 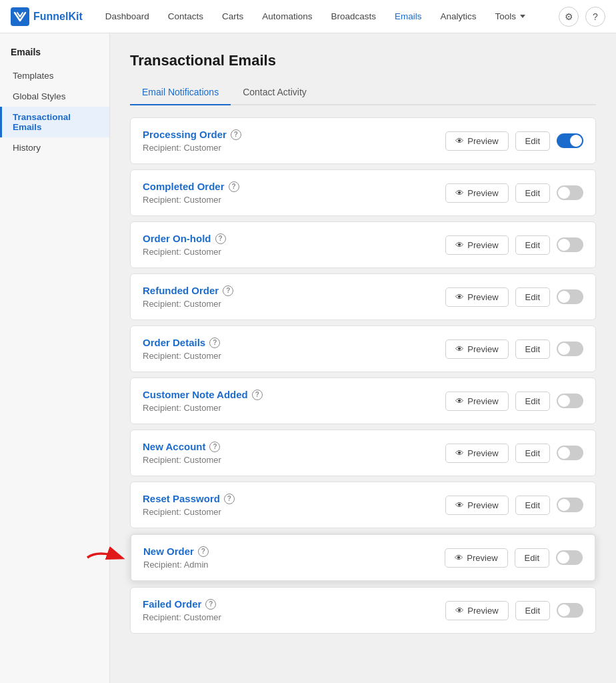 I want to click on email-title-reset-password: Reset Password ?, so click(x=189, y=499).